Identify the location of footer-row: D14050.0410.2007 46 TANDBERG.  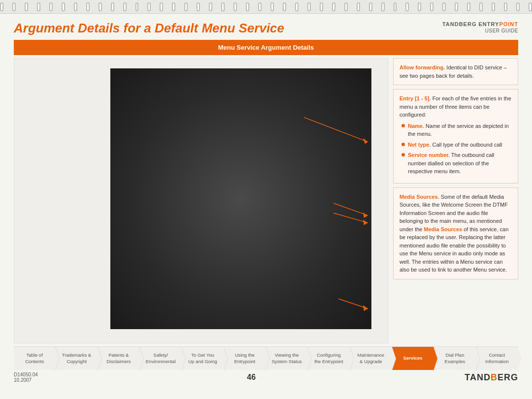
(266, 377).